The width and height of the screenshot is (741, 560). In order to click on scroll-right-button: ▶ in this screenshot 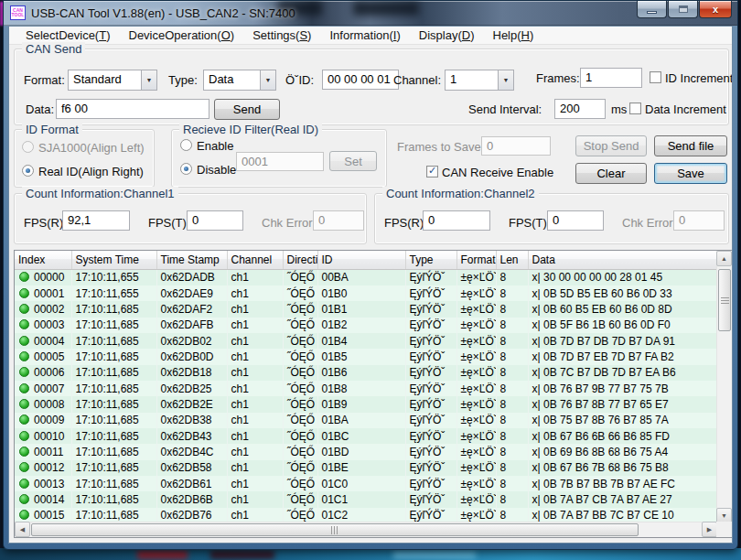, I will do `click(710, 529)`.